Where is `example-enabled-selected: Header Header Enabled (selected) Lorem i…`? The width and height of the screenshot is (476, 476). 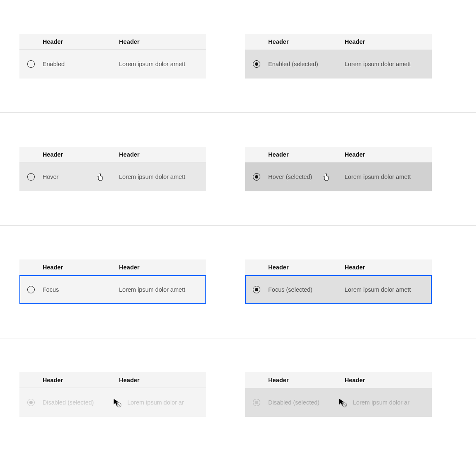
example-enabled-selected: Header Header Enabled (selected) Lorem i… is located at coordinates (338, 56).